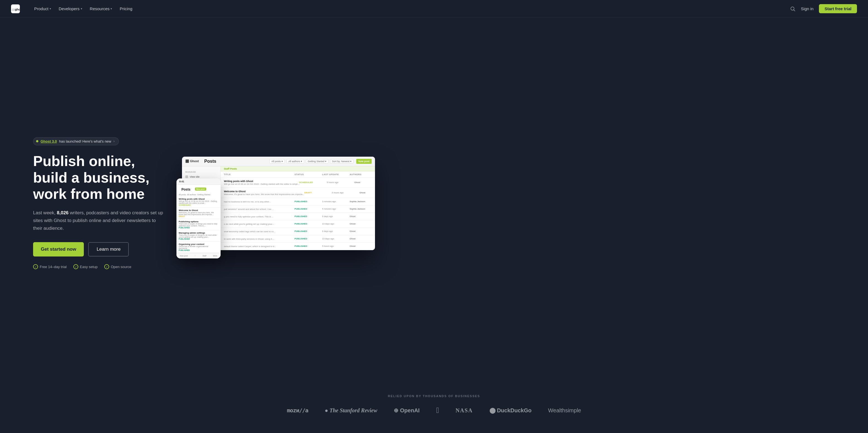 The width and height of the screenshot is (868, 433). I want to click on manage-label: MANAGE, so click(201, 172).